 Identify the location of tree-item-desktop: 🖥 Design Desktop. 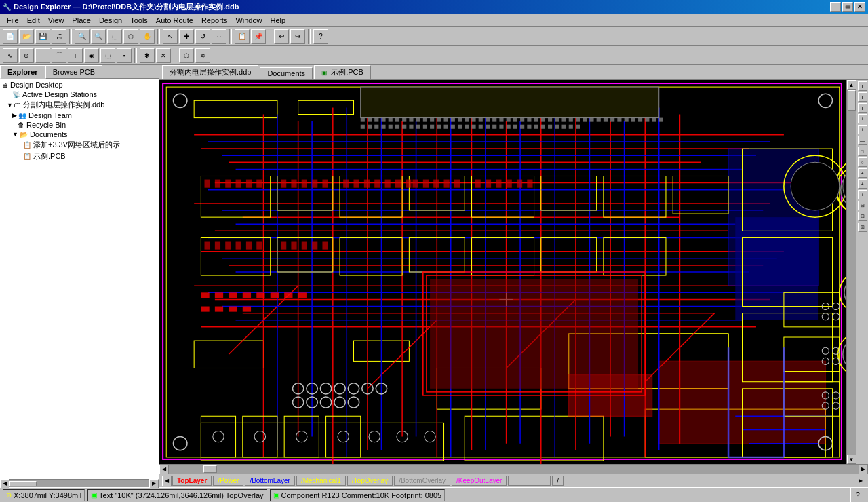
(79, 85).